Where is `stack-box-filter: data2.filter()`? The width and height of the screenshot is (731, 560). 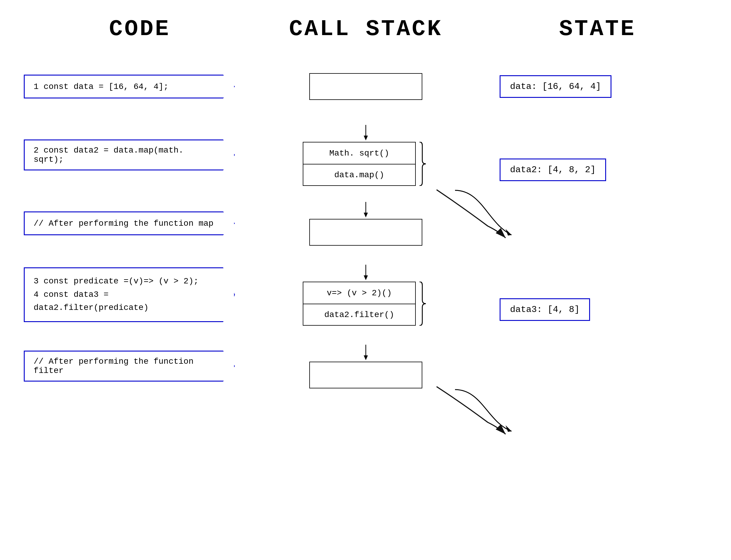
stack-box-filter: data2.filter() is located at coordinates (359, 315).